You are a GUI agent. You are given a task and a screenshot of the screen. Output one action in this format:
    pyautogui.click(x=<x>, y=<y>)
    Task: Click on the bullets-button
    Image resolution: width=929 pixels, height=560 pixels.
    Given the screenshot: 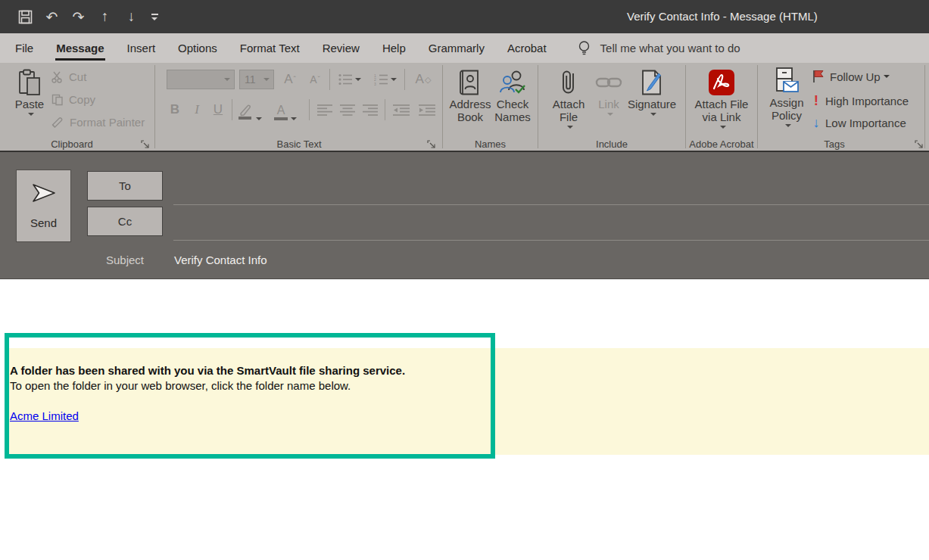 What is the action you would take?
    pyautogui.click(x=350, y=79)
    